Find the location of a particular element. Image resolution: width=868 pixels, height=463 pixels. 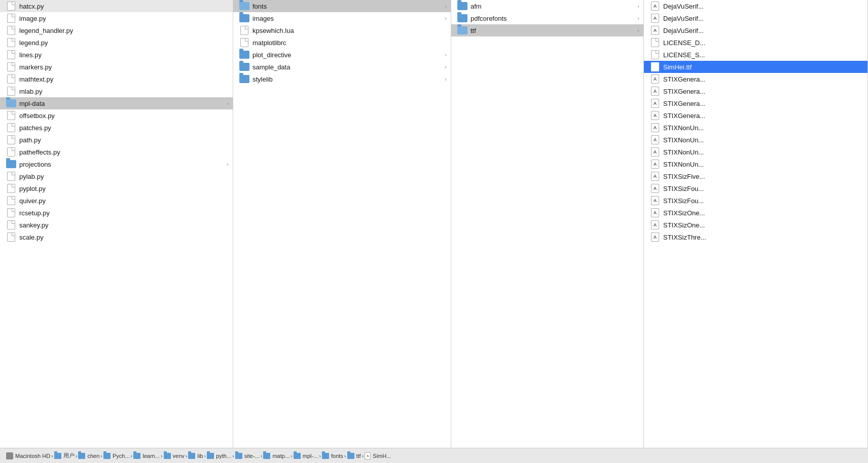

item-label: mpl-data is located at coordinates (122, 103).